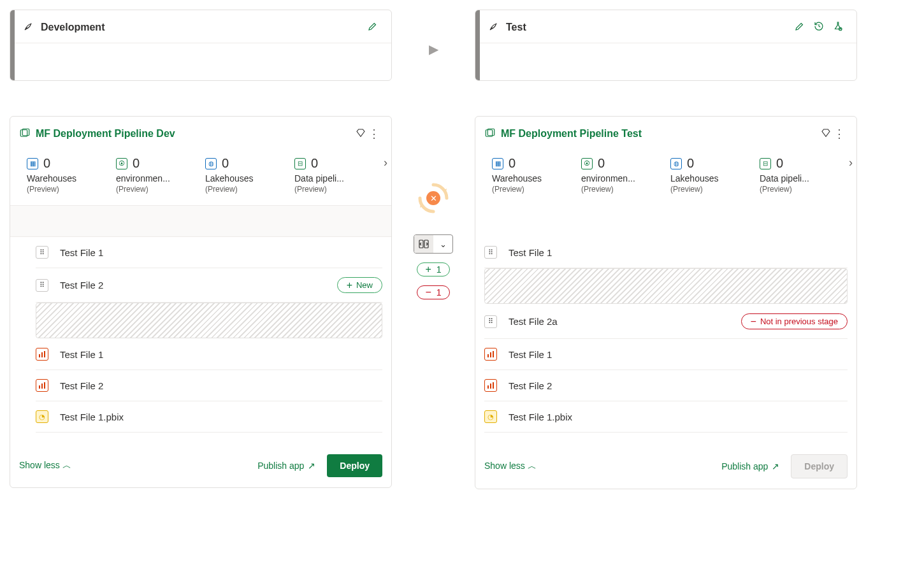 The width and height of the screenshot is (924, 574). What do you see at coordinates (194, 134) in the screenshot?
I see `workspace-title: MF Deployment Pipeline Dev` at bounding box center [194, 134].